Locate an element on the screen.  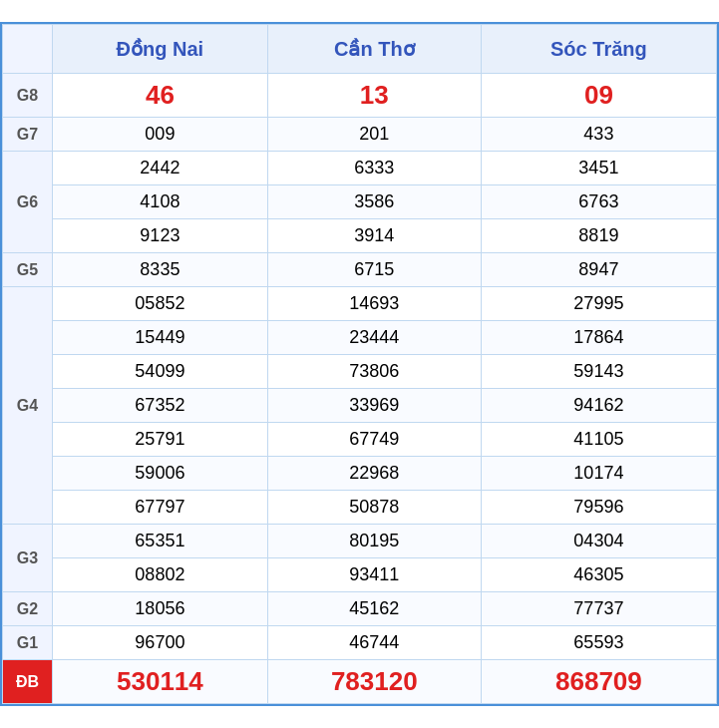
row-value-2: 10174 is located at coordinates (598, 474).